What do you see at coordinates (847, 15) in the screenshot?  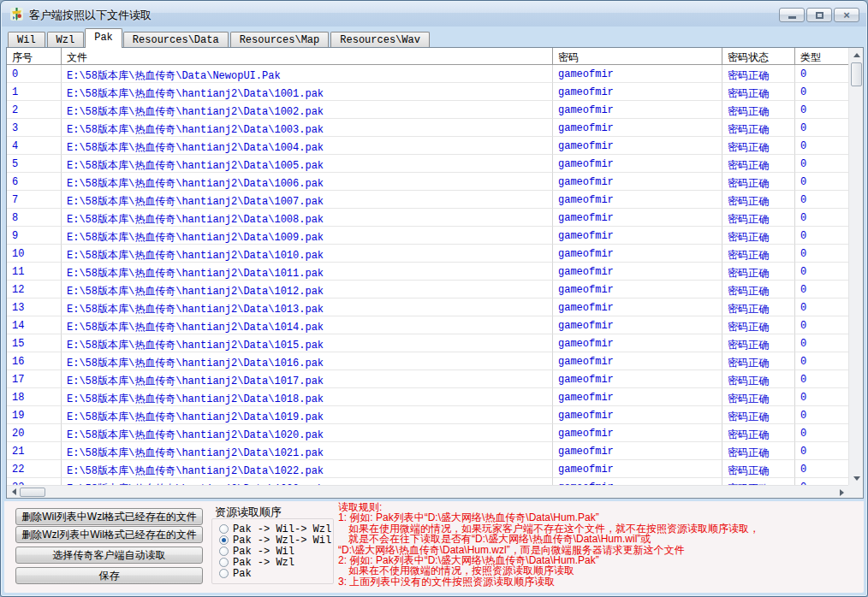 I see `close-icon: ×` at bounding box center [847, 15].